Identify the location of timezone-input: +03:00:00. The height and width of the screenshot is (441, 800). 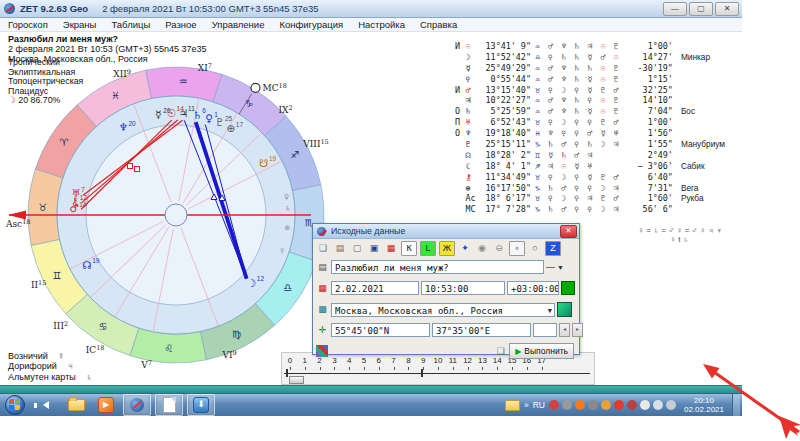
(533, 288).